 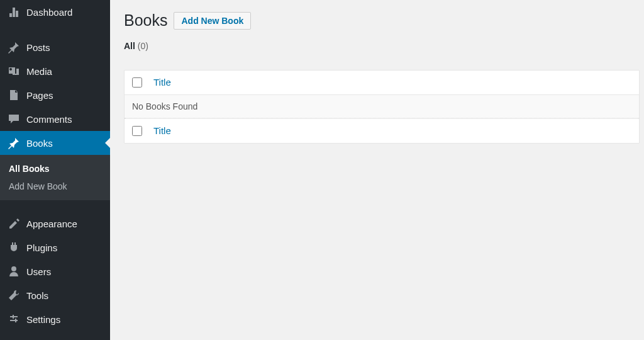 What do you see at coordinates (38, 296) in the screenshot?
I see `sidebar-item-label: Tools` at bounding box center [38, 296].